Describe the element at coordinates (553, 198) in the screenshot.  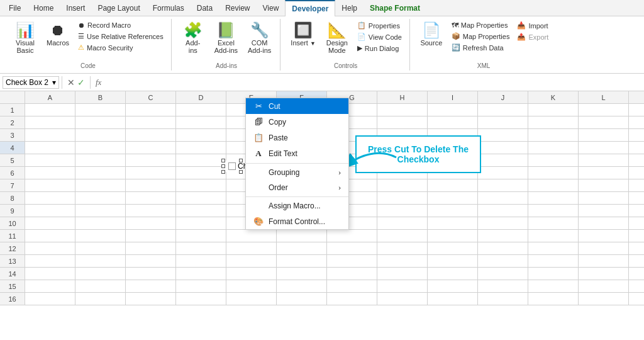
I see `cell-K8` at that location.